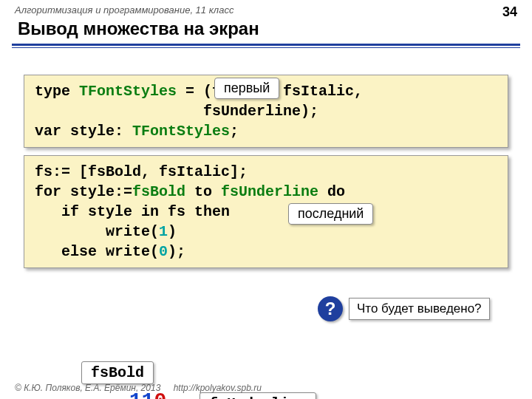 This screenshot has height=399, width=532. Describe the element at coordinates (266, 9) in the screenshot. I see `header-subject: Алгоритмизация и программирование, 11 кл…` at that location.